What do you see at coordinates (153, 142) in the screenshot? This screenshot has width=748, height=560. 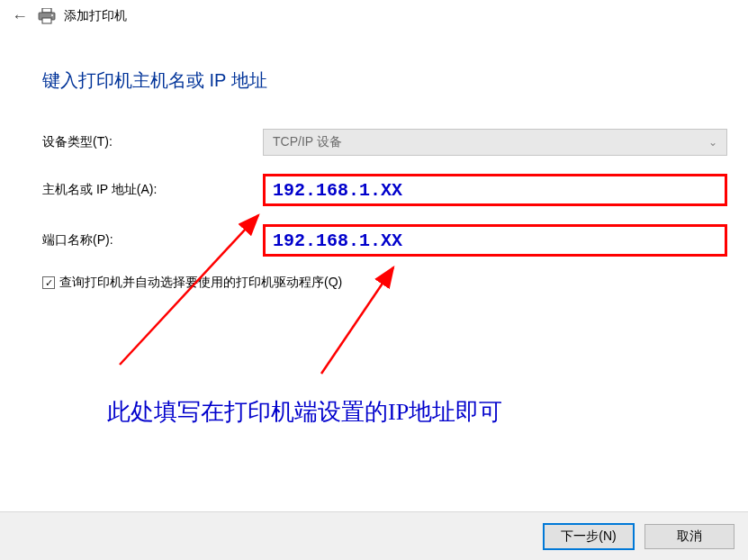 I see `device-type-label: 设备类型(T):` at bounding box center [153, 142].